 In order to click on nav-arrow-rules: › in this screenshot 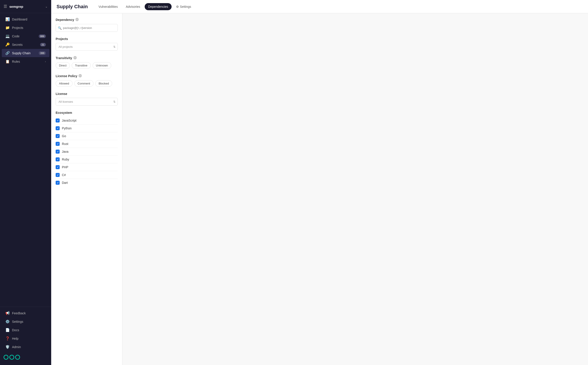, I will do `click(45, 62)`.